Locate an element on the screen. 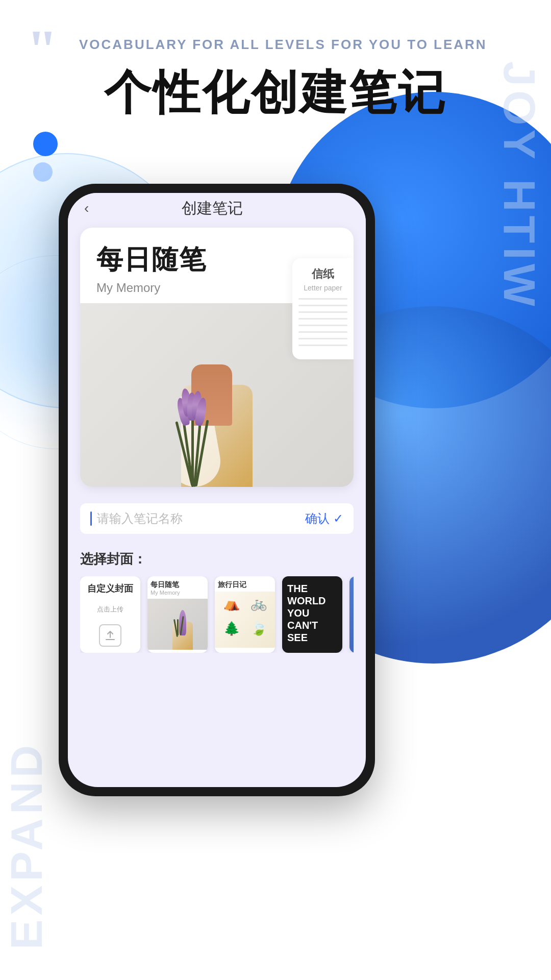  cover-daily-title: 每日随笔 is located at coordinates (178, 583).